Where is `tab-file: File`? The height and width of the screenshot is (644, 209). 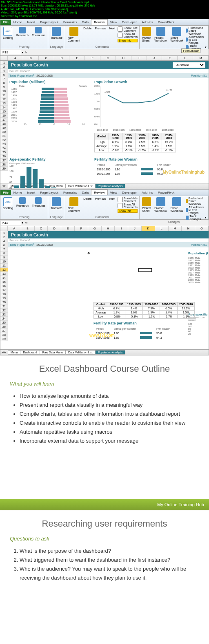
tab-file: File is located at coordinates (6, 22).